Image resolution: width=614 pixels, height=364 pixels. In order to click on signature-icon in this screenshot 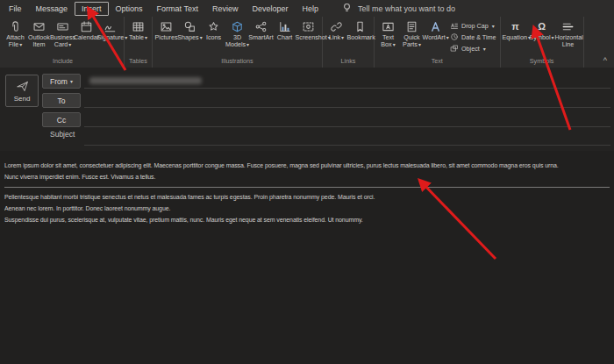, I will do `click(111, 26)`.